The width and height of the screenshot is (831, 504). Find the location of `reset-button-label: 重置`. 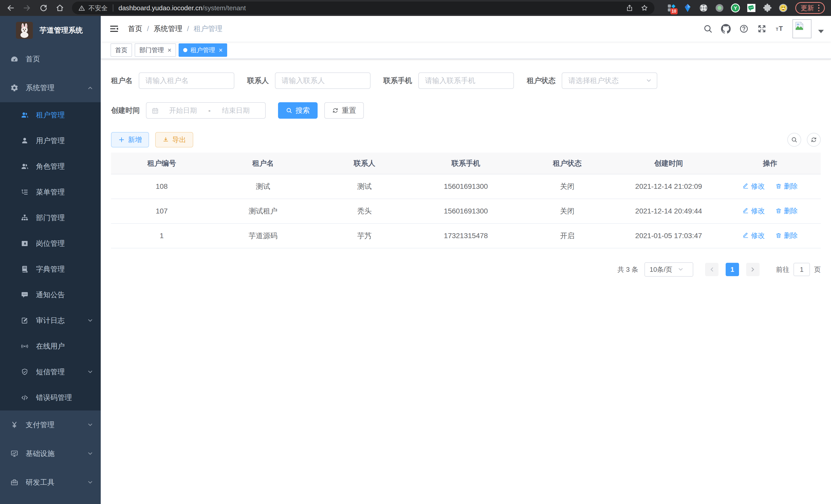

reset-button-label: 重置 is located at coordinates (349, 111).